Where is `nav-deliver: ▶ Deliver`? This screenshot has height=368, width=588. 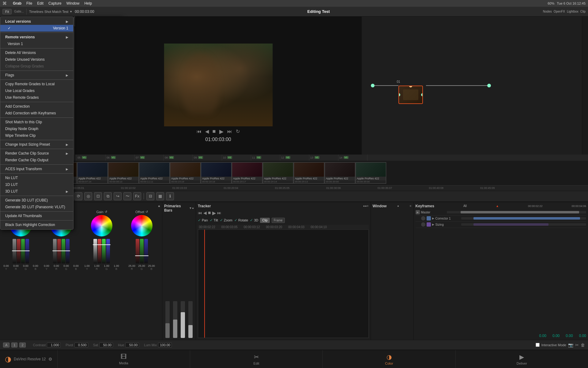 nav-deliver: ▶ Deliver is located at coordinates (522, 359).